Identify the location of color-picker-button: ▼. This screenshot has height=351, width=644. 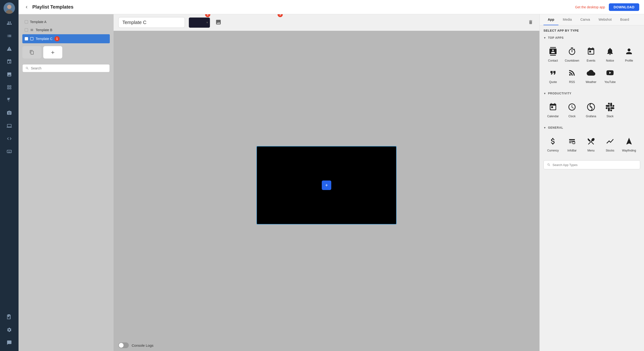
(200, 23).